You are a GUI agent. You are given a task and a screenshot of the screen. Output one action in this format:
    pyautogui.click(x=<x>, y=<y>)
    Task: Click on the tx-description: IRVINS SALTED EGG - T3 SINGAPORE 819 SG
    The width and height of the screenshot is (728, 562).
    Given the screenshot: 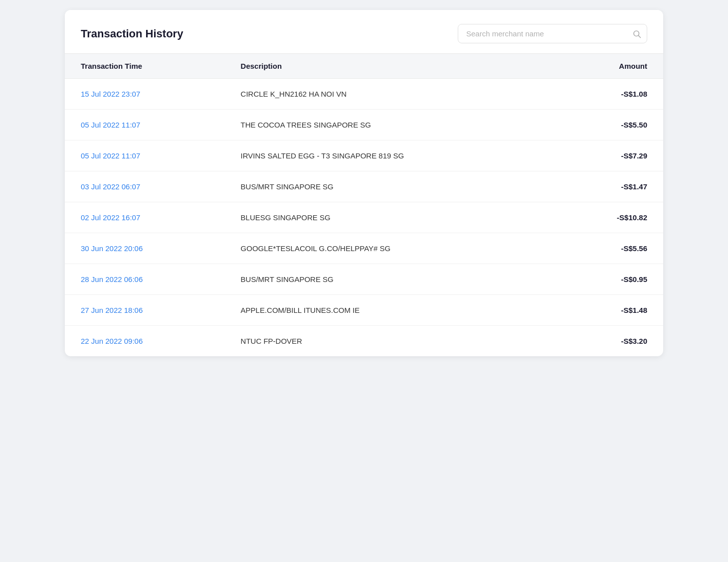 What is the action you would take?
    pyautogui.click(x=391, y=156)
    